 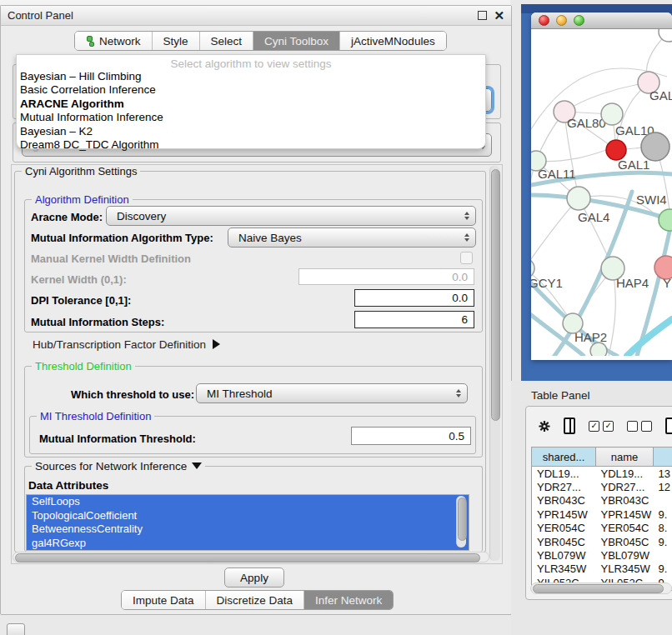 I want to click on data-attribute-item: BetweennessCentrality, so click(x=248, y=530).